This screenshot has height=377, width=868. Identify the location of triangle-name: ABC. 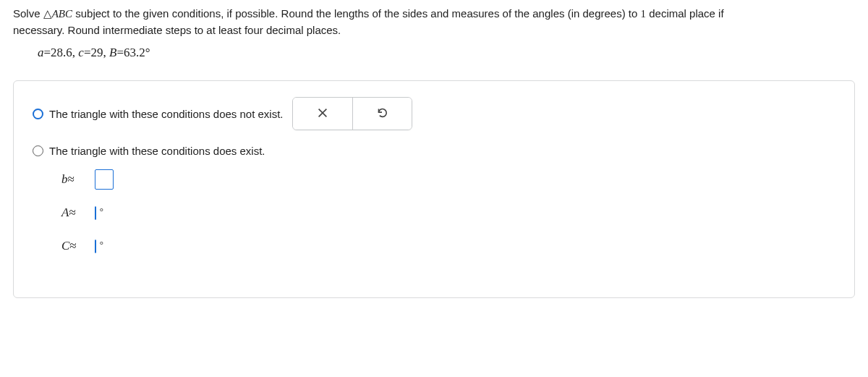
(62, 14).